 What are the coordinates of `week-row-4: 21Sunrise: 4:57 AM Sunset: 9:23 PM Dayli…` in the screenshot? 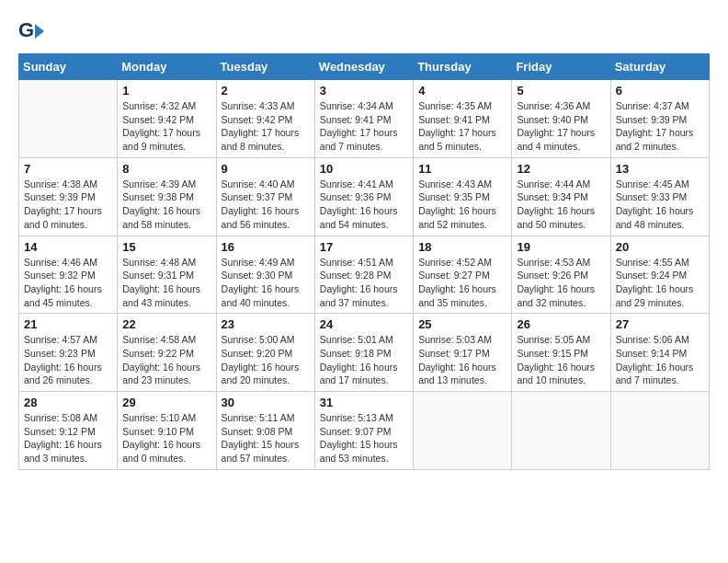 It's located at (364, 353).